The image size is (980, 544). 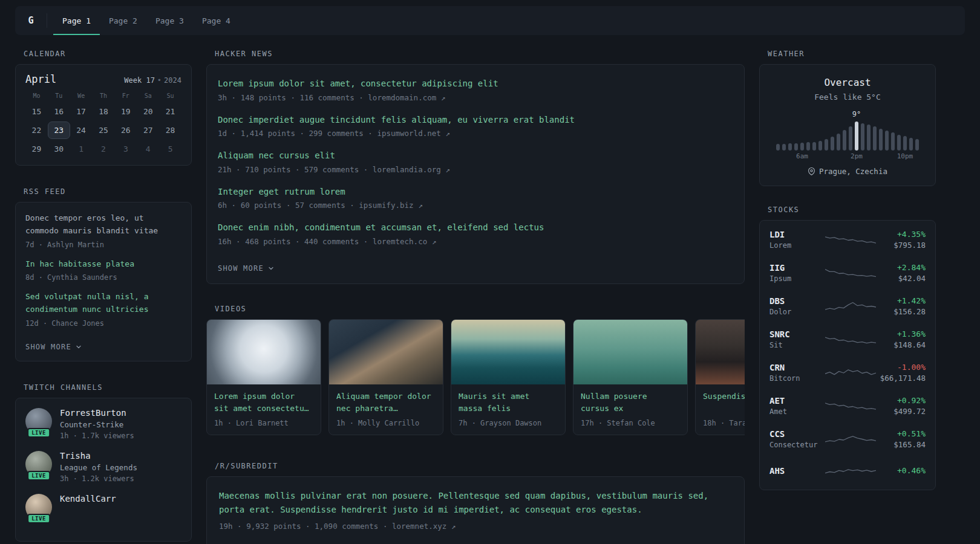 What do you see at coordinates (171, 149) in the screenshot?
I see `calendar-day: 5` at bounding box center [171, 149].